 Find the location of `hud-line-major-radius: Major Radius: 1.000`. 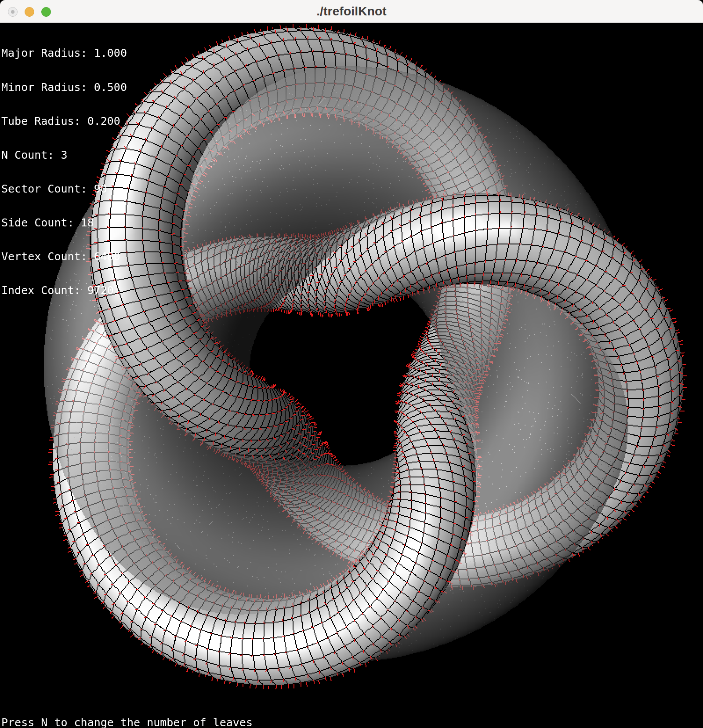

hud-line-major-radius: Major Radius: 1.000 is located at coordinates (64, 53).